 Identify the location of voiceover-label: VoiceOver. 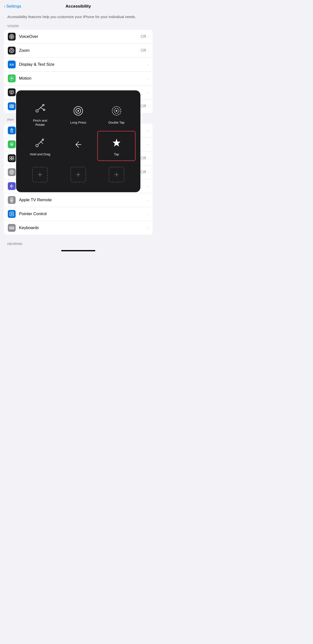
(80, 36).